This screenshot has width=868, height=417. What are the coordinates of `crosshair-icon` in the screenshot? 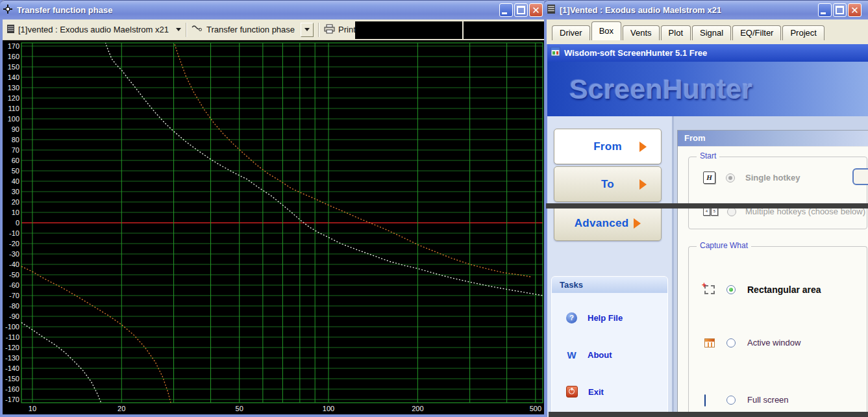 It's located at (8, 10).